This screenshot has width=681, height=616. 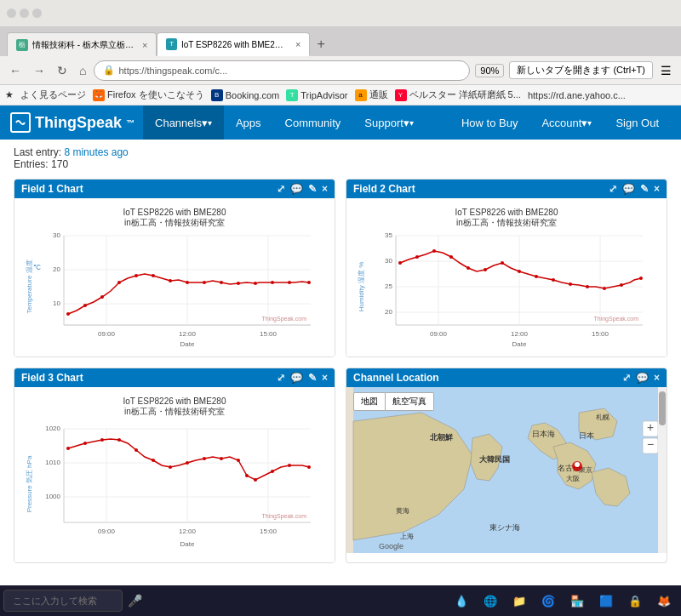 I want to click on svg-text: 10, so click(x=56, y=303).